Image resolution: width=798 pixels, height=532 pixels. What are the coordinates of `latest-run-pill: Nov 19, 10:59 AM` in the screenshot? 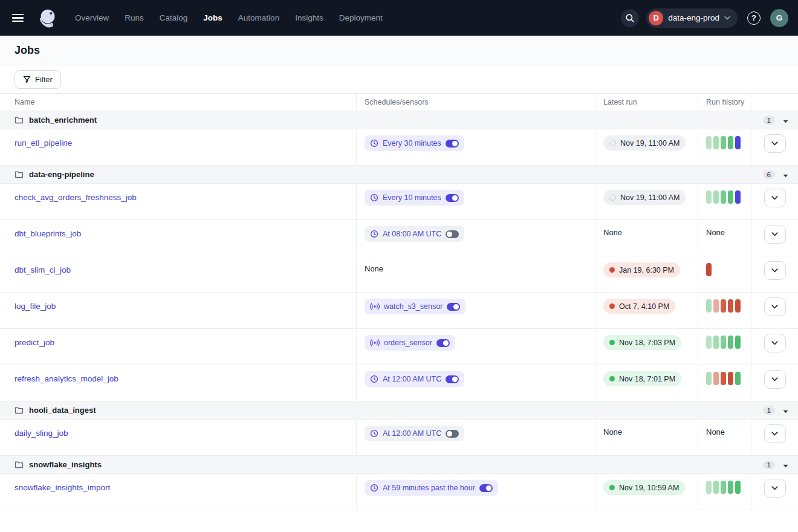 It's located at (644, 487).